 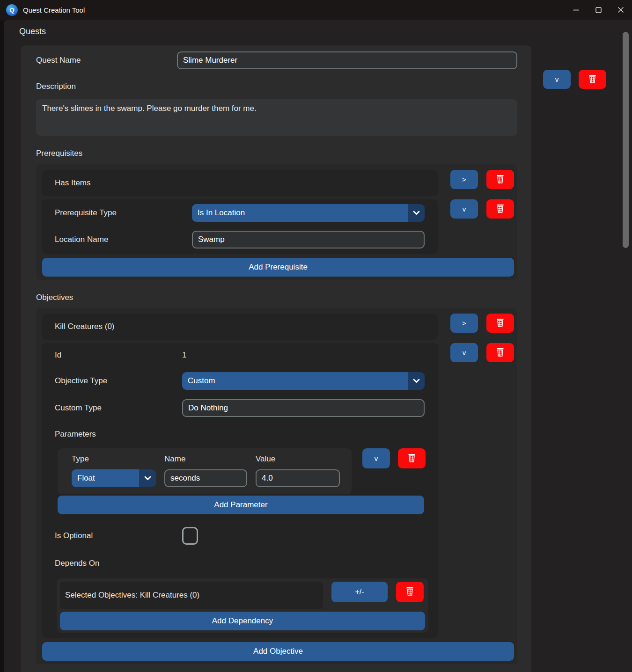 What do you see at coordinates (464, 209) in the screenshot?
I see `prerequisite-collapse-button: v` at bounding box center [464, 209].